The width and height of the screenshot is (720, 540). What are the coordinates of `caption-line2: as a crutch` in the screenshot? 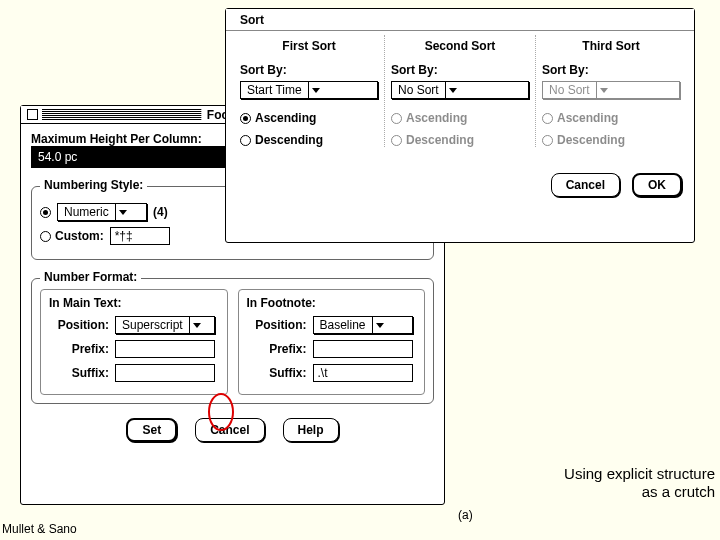 It's located at (640, 492).